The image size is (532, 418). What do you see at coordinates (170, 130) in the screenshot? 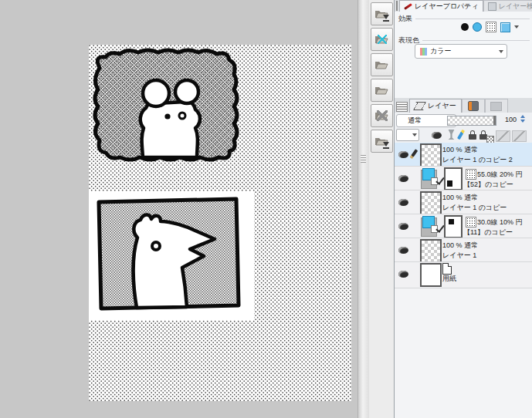
I see `character-mouse-body` at bounding box center [170, 130].